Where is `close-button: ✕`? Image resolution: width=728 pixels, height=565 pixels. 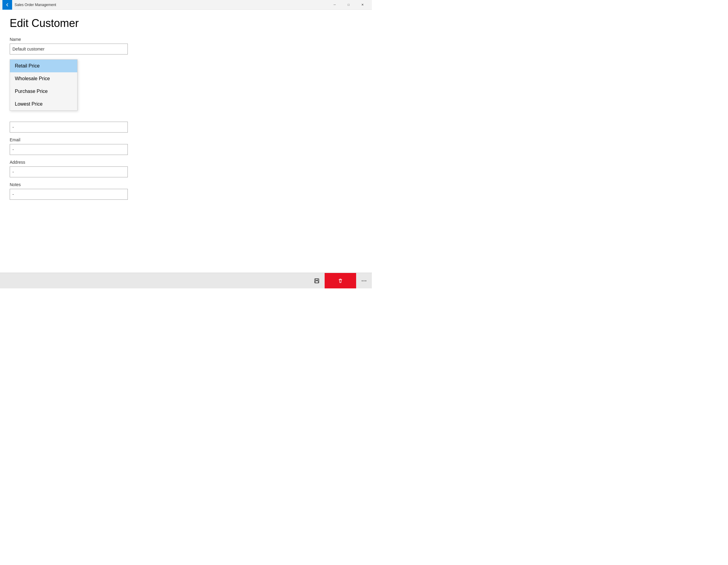
close-button: ✕ is located at coordinates (363, 5).